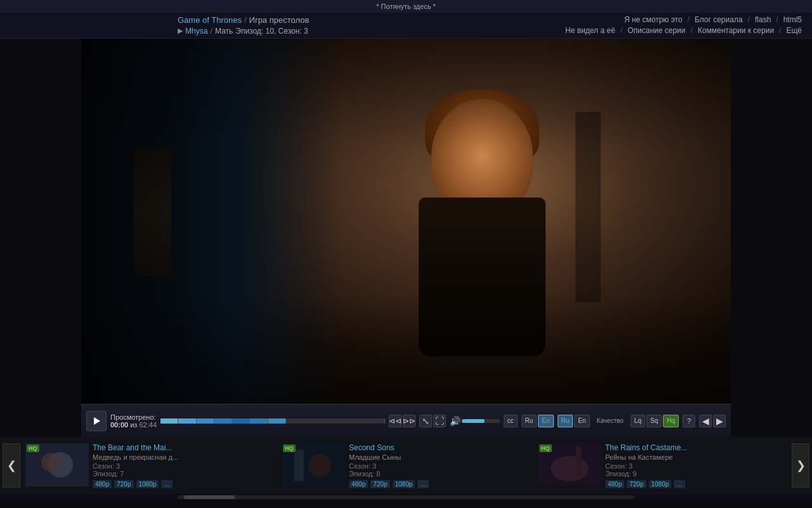  Describe the element at coordinates (279, 20) in the screenshot. I see `show-title-ru: Игра престолов` at that location.